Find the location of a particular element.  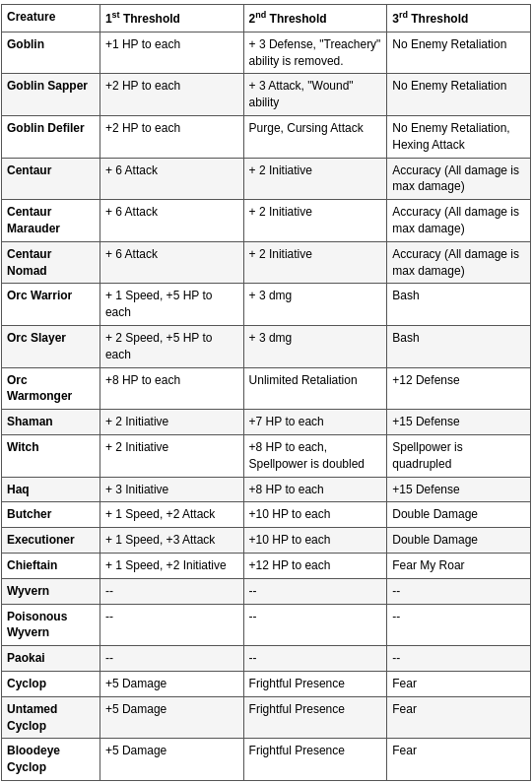

creature-name: Butcher is located at coordinates (51, 515).